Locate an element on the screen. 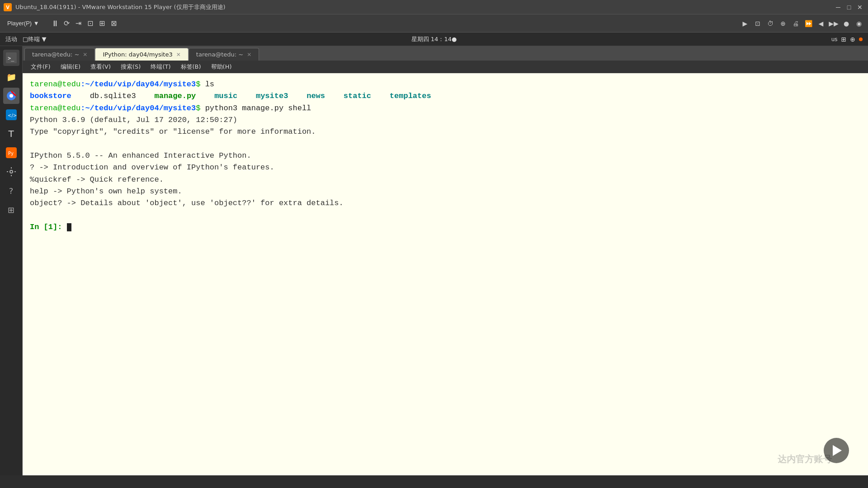 The width and height of the screenshot is (868, 488). toolbar: Player(P) ▼ ⏸ ⟳ ⇥ ⊡ ⊞ ⊠ ▶ ⊡ ⏱ ⊕ 🖨 ⏩ ◀ ▶▶… is located at coordinates (434, 23).